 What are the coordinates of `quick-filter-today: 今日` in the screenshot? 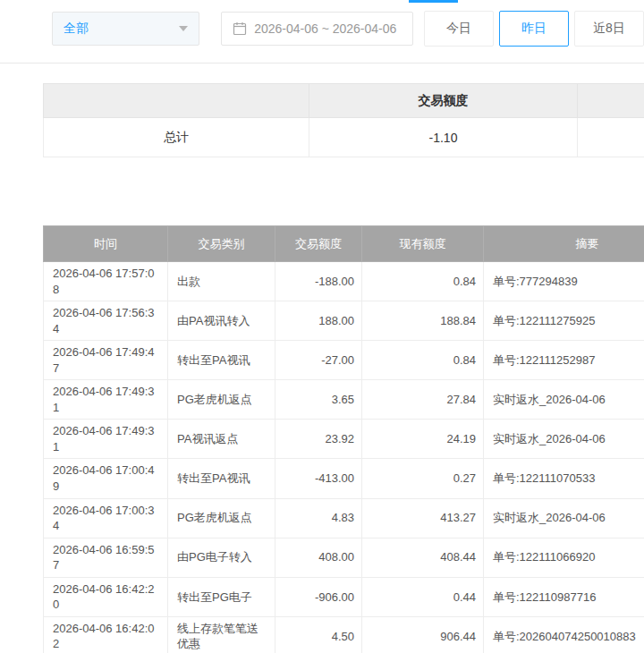 It's located at (459, 29).